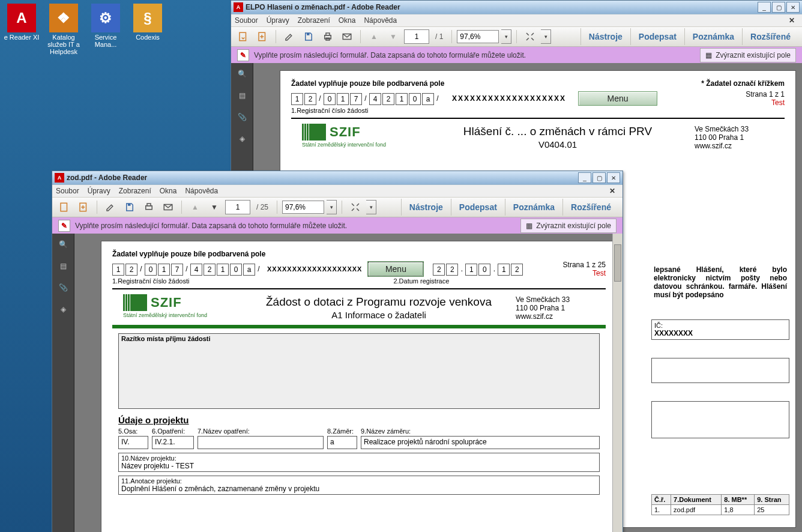 Image resolution: width=802 pixels, height=532 pixels. I want to click on toolbar: ▲ ▼ / 1 Nástroje Podepsat Poznámka Rozší…, so click(516, 37).